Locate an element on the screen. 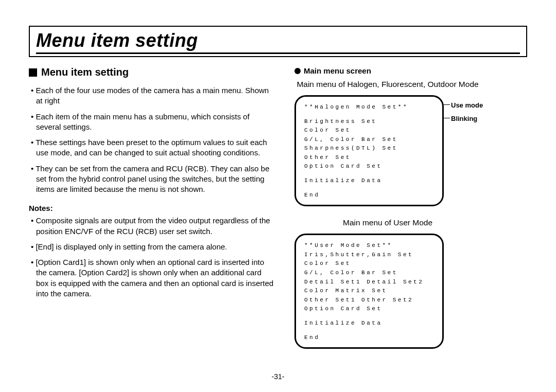 The image size is (556, 392). title-underline is located at coordinates (278, 54).